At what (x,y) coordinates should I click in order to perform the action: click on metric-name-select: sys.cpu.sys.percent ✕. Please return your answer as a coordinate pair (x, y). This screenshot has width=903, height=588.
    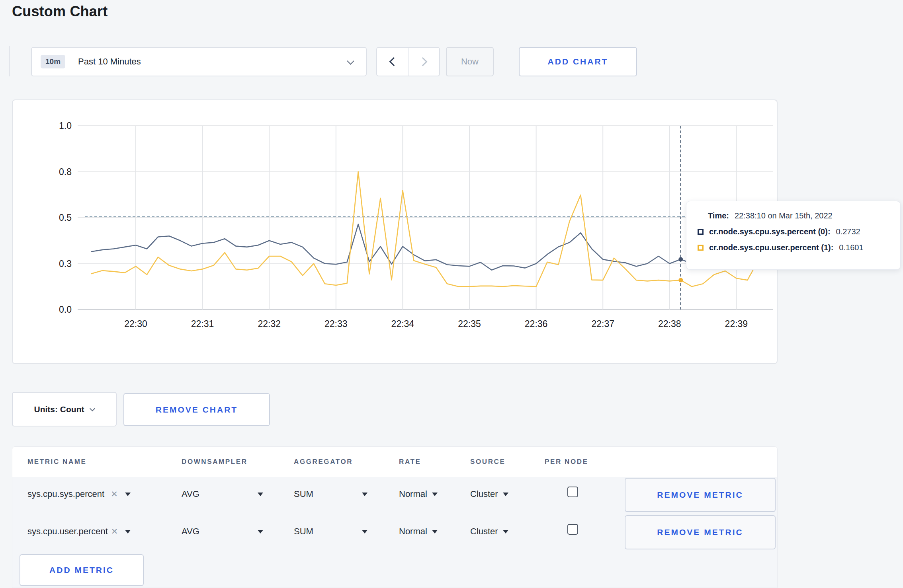
    Looking at the image, I should click on (90, 494).